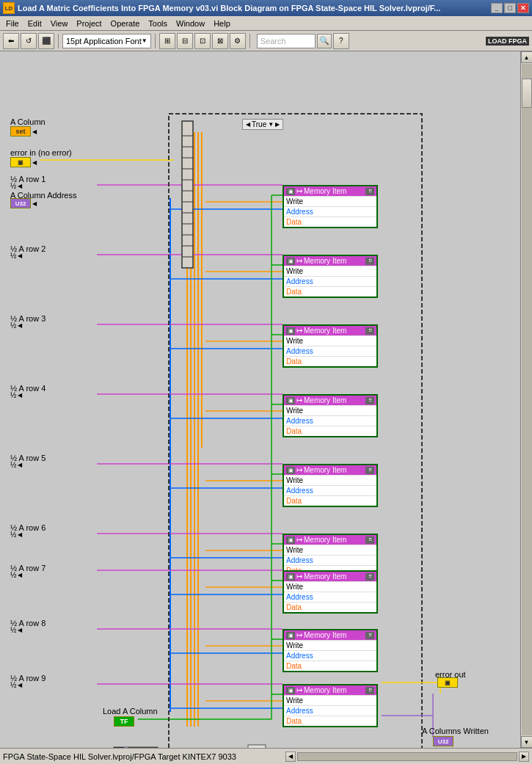 The image size is (532, 764). I want to click on mem-header-9: ▣ ↦ Memory Item ⠿, so click(330, 690).